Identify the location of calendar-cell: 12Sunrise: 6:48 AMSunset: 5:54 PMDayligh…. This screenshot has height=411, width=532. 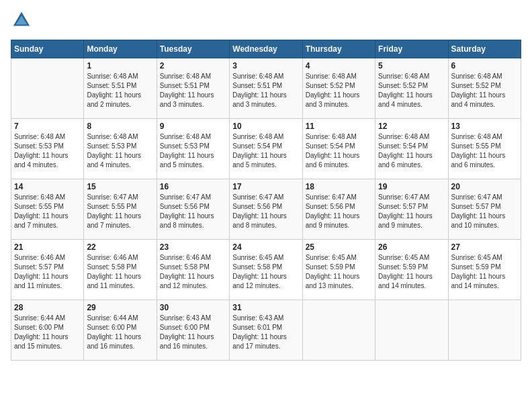
(412, 149).